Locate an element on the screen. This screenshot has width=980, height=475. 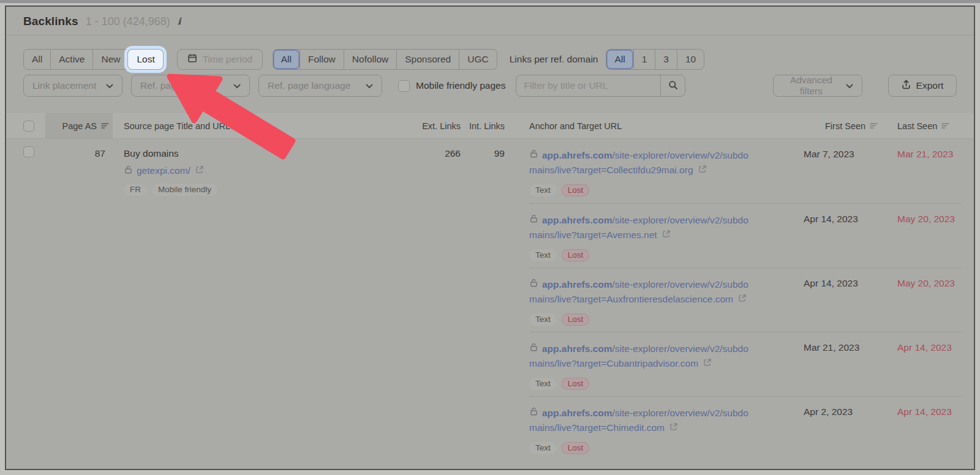
source-title: Buy domains is located at coordinates (271, 154).